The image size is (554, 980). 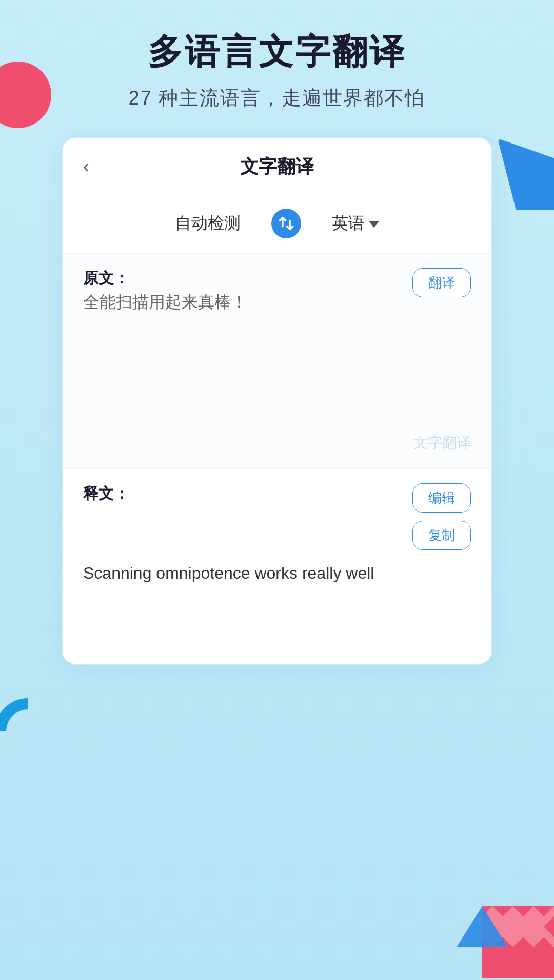 What do you see at coordinates (31, 731) in the screenshot?
I see `deco-blue-arc` at bounding box center [31, 731].